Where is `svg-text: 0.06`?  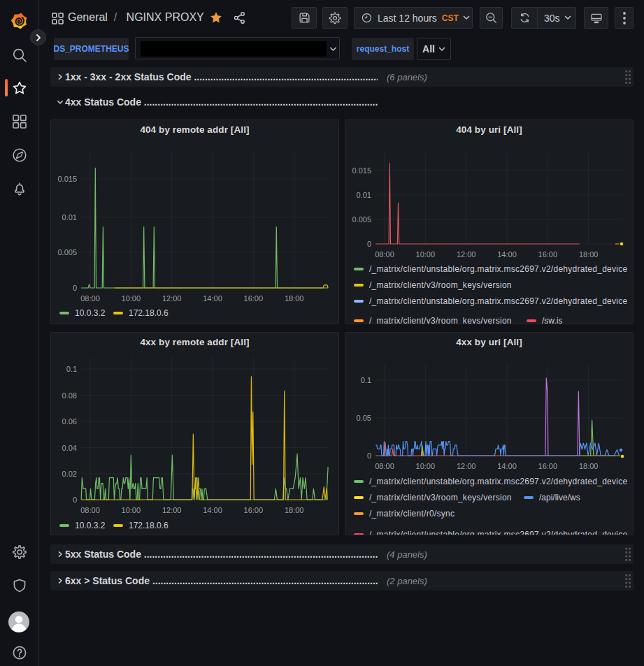
svg-text: 0.06 is located at coordinates (70, 421).